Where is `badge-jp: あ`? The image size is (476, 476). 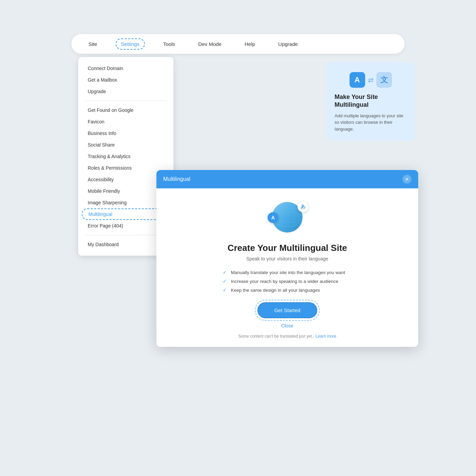
badge-jp: あ is located at coordinates (303, 207).